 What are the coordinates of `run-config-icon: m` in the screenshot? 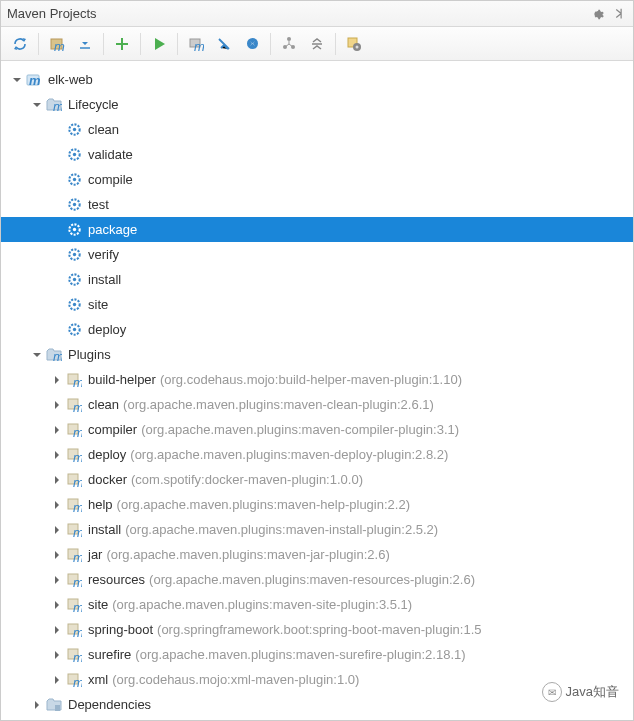 It's located at (196, 44).